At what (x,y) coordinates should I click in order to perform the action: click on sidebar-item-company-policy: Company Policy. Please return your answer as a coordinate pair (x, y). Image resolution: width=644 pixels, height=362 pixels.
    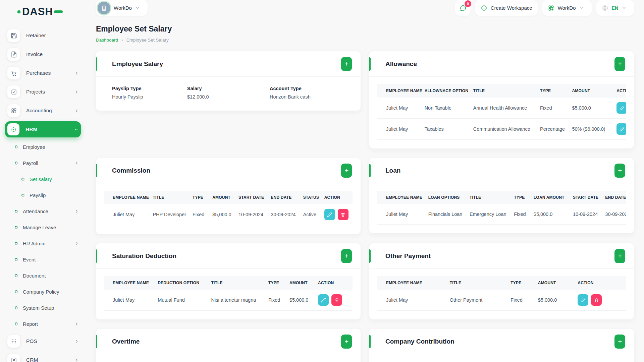
    Looking at the image, I should click on (44, 292).